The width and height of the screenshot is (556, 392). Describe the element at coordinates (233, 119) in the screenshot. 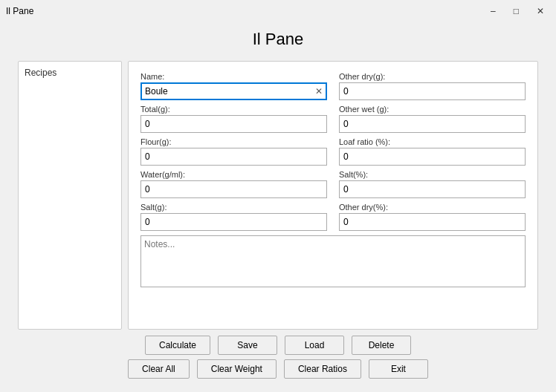

I see `total-group: Total(g):` at that location.